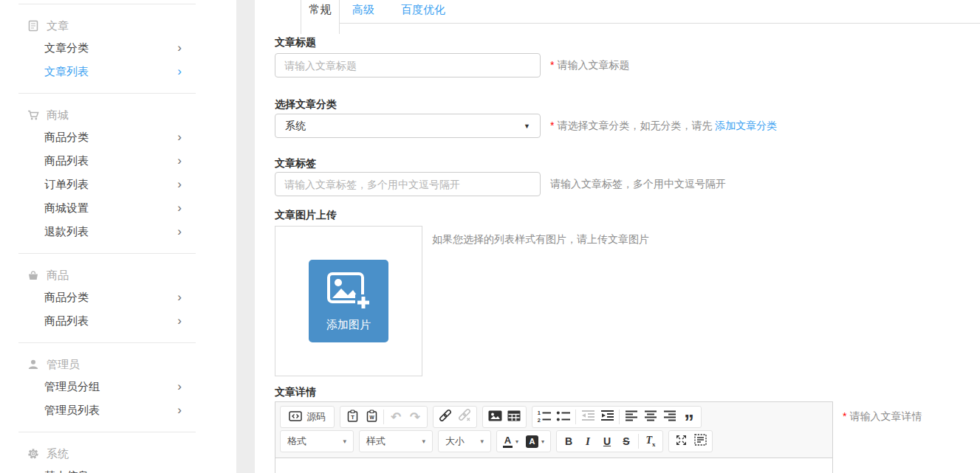  I want to click on sidebar-group-header-goods: 商品, so click(131, 275).